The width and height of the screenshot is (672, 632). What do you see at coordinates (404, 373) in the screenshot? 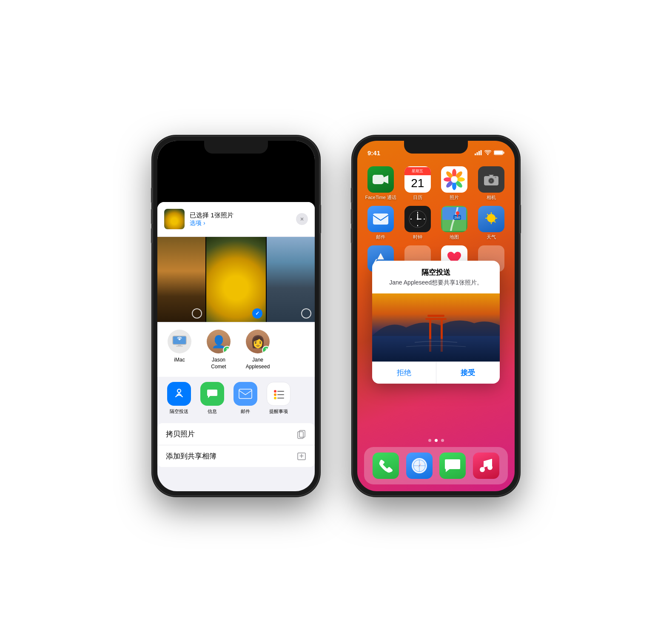
I see `airdrop-decline-button: 拒绝` at bounding box center [404, 373].